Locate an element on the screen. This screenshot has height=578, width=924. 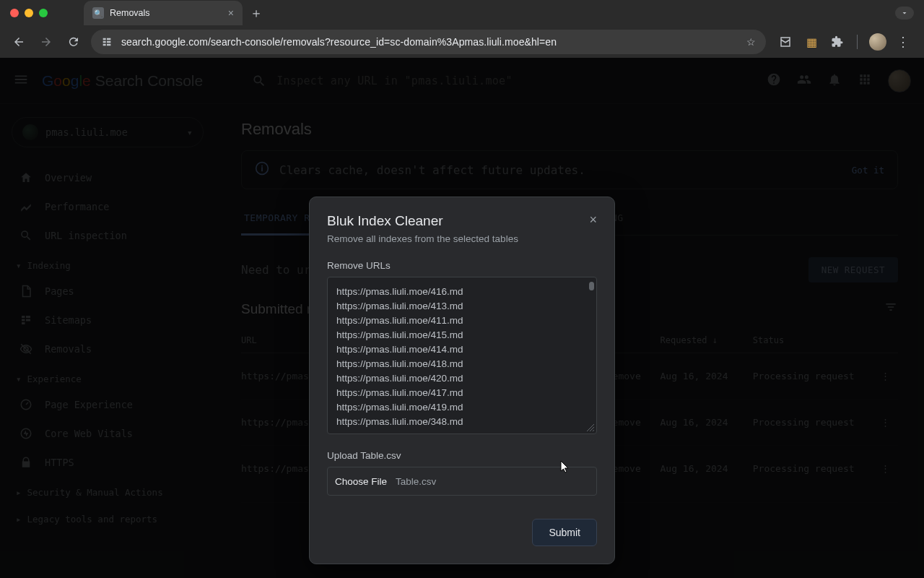
url-line: https://pmas.liuli.moe/420.md is located at coordinates (462, 379).